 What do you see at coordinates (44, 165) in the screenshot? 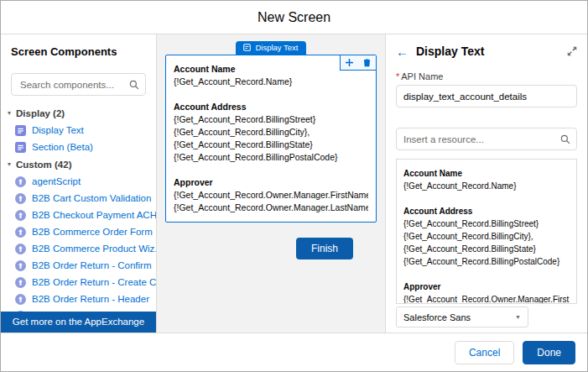
I see `section-custom-label: Custom (42)` at bounding box center [44, 165].